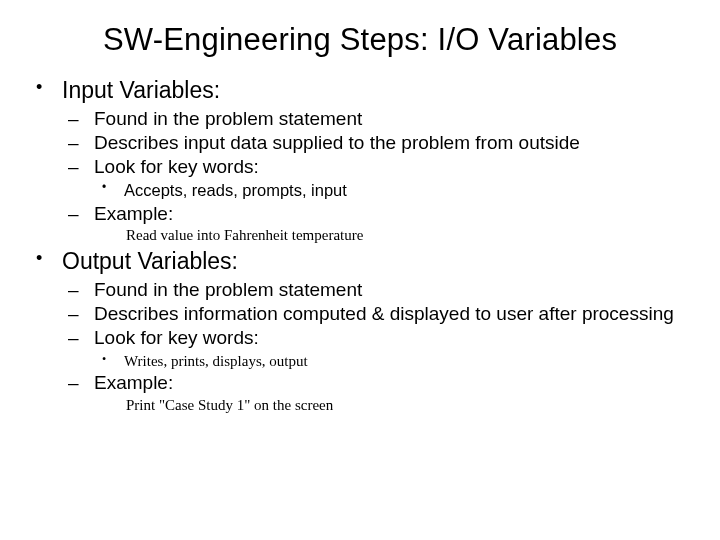 This screenshot has height=540, width=720. I want to click on output-keywords: Writes, prints, displays, output, so click(393, 362).